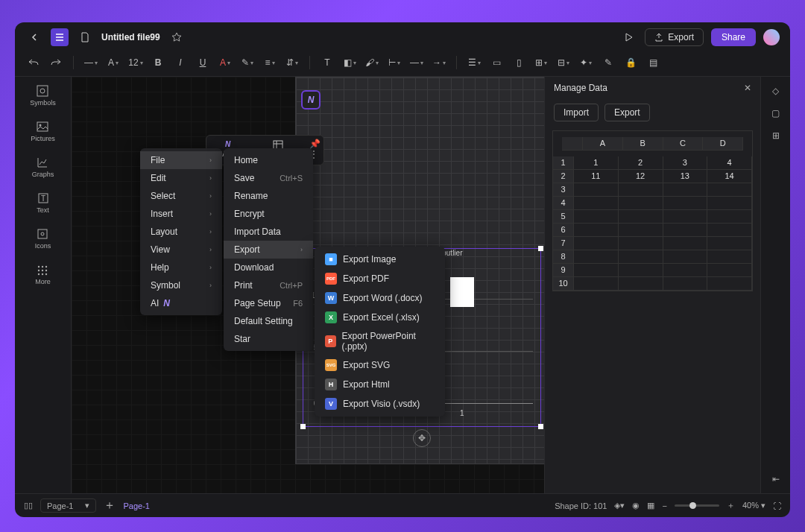 The image size is (805, 532). Describe the element at coordinates (380, 404) in the screenshot. I see `export-item: VExport Visio (.vsdx)` at that location.